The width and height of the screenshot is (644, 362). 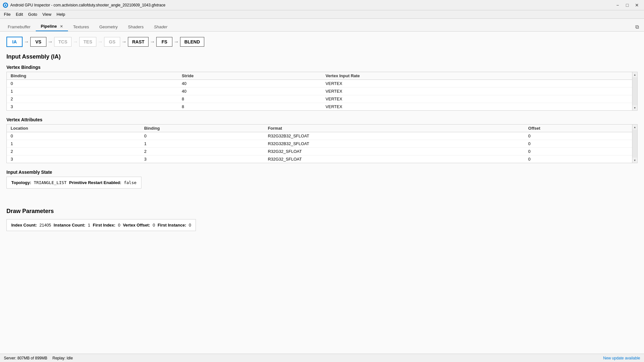 What do you see at coordinates (627, 5) in the screenshot?
I see `maximize-button: □` at bounding box center [627, 5].